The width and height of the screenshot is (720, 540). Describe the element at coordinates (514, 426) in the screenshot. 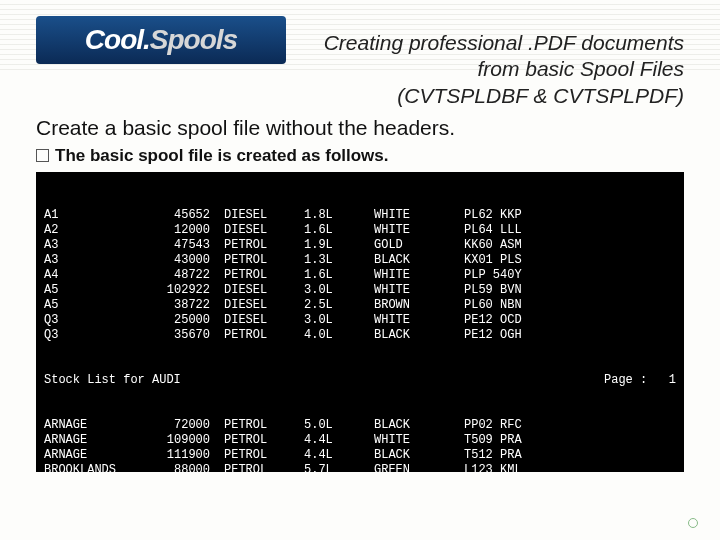

I see `cell-c6: PP02 RFC` at that location.